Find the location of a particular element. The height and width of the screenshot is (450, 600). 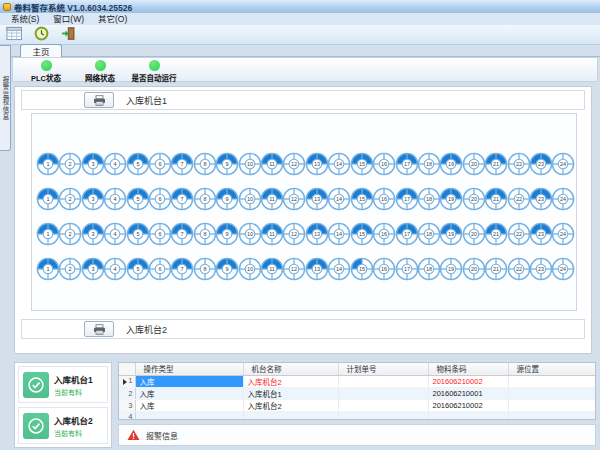

column-header: 计划单号 is located at coordinates (383, 369).